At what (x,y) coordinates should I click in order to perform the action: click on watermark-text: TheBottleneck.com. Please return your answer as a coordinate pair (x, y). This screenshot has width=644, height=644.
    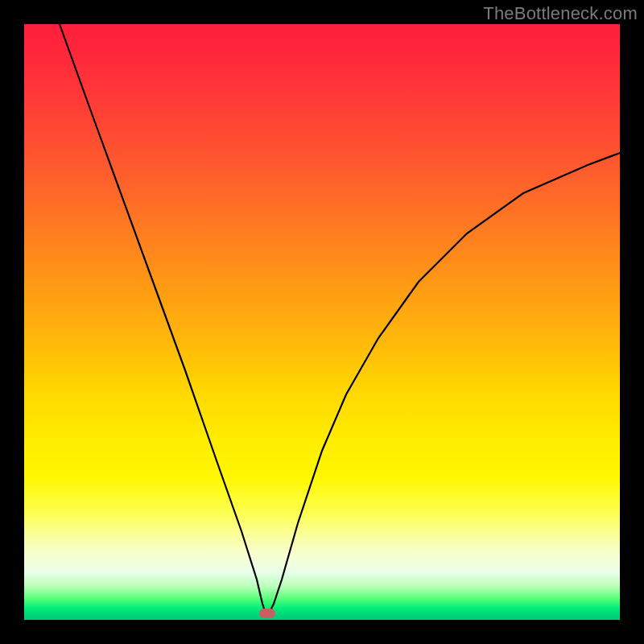
    Looking at the image, I should click on (560, 14).